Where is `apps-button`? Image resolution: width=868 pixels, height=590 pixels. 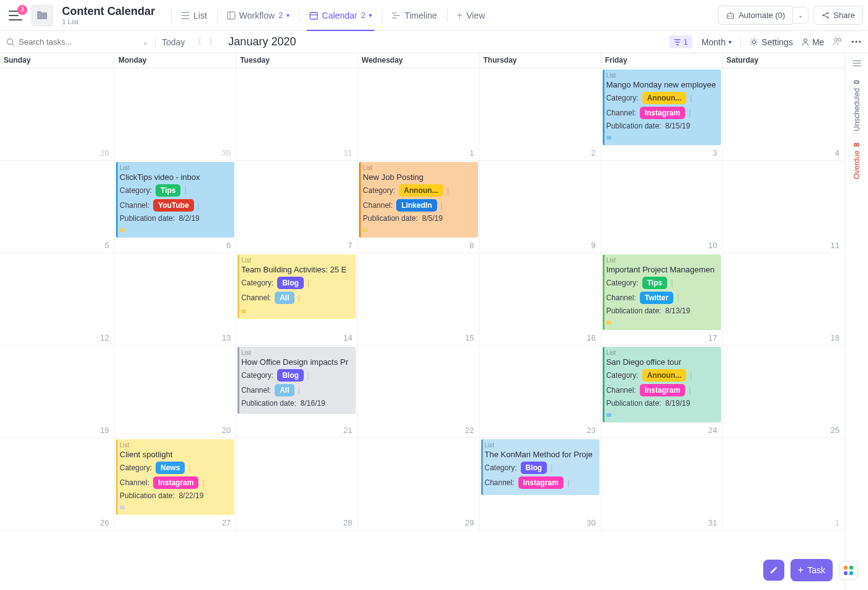
apps-button is located at coordinates (848, 571).